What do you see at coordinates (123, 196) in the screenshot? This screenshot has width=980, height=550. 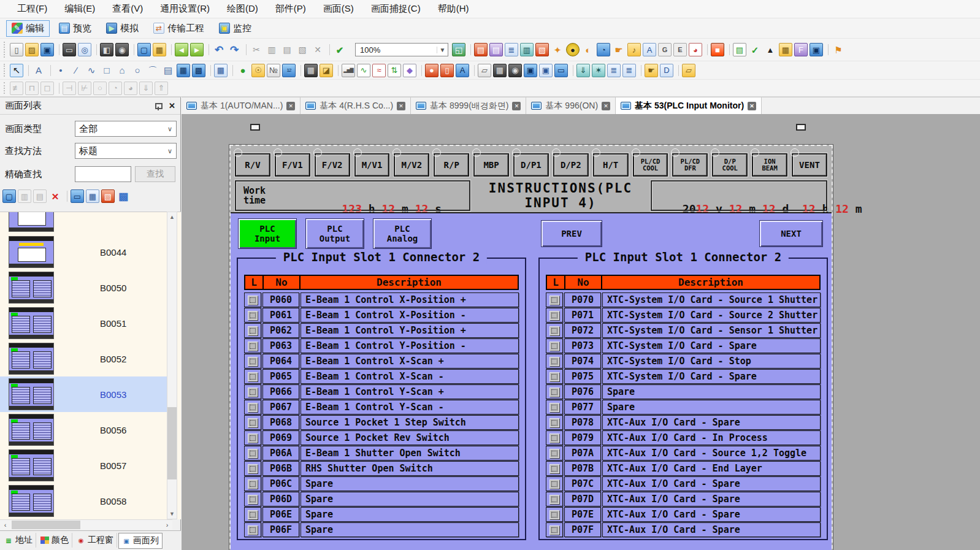 I see `screen-property-button: ▩` at bounding box center [123, 196].